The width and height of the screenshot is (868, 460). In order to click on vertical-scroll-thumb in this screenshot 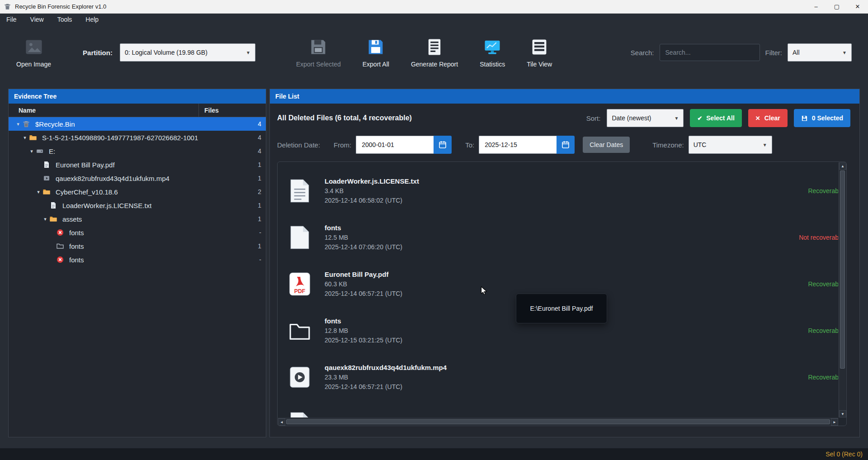, I will do `click(843, 270)`.